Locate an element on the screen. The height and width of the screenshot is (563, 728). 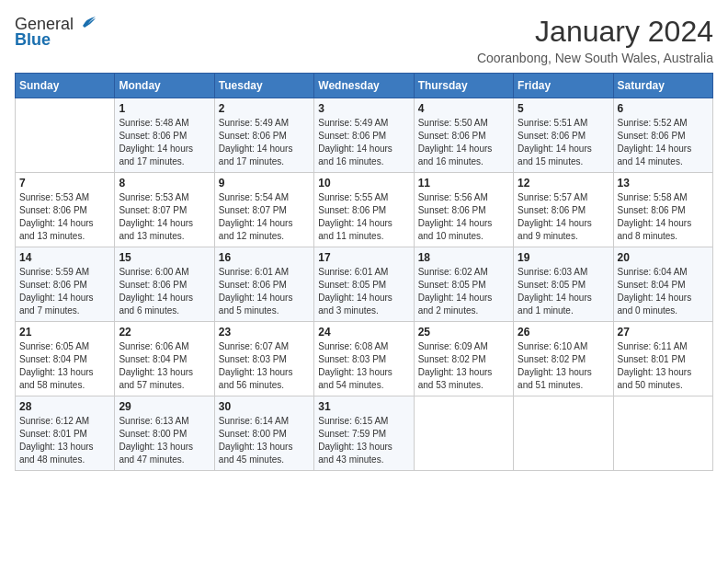
day-number: 13 is located at coordinates (664, 183).